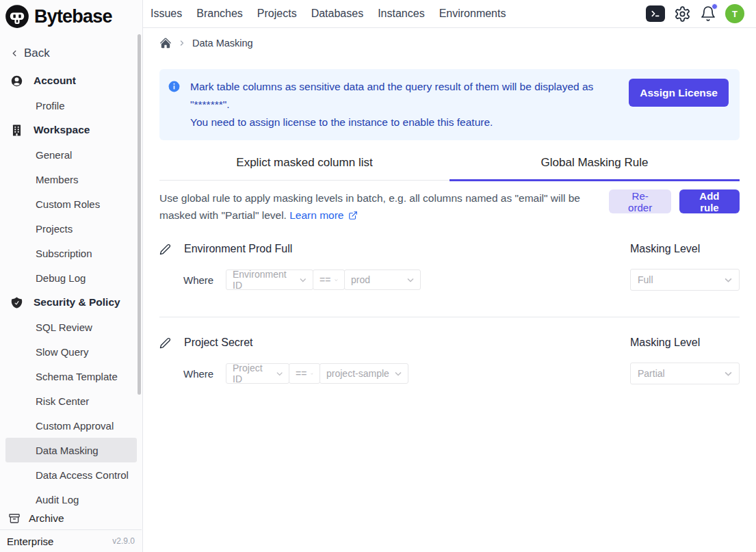  Describe the element at coordinates (47, 518) in the screenshot. I see `archive-label: Archive` at that location.